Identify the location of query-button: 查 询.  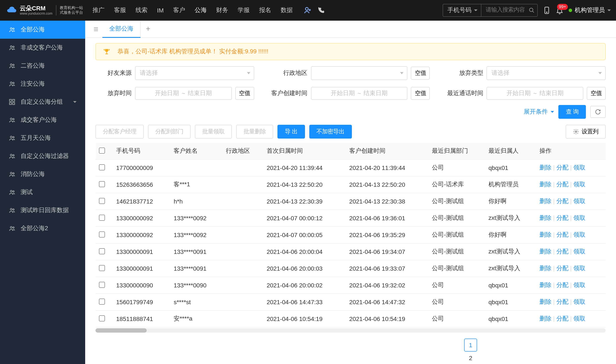
(572, 112).